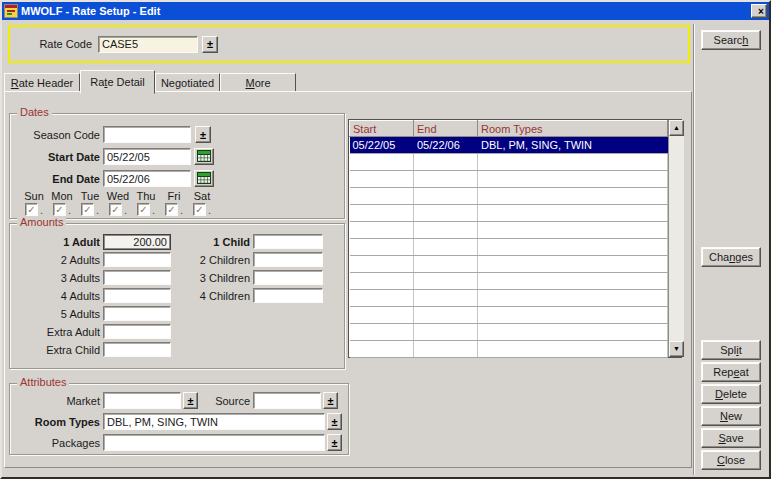 The height and width of the screenshot is (479, 771). What do you see at coordinates (382, 129) in the screenshot?
I see `grid-col-start: Start` at bounding box center [382, 129].